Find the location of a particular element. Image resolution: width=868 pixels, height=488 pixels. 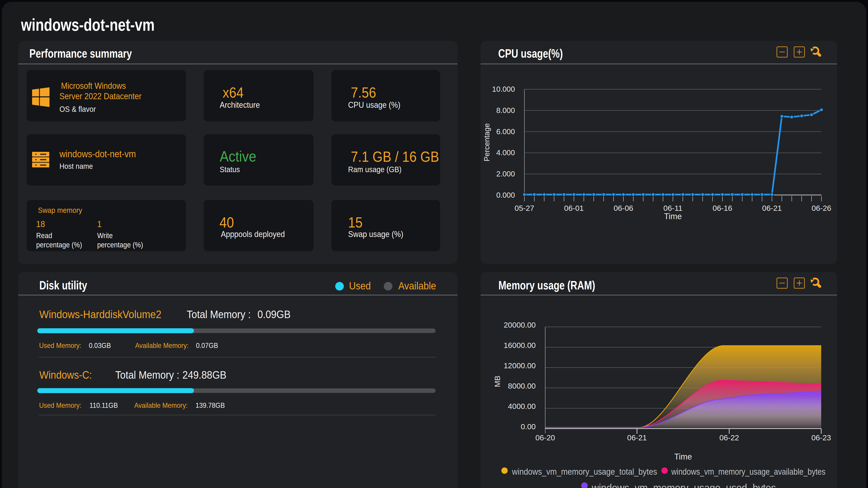

svg-text: 4.000 is located at coordinates (505, 153).